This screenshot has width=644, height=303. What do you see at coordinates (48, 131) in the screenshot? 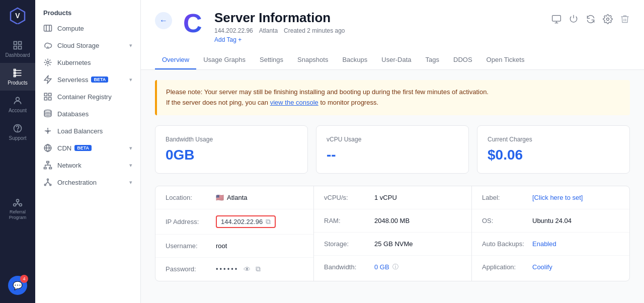
I see `load-balancers-icon` at bounding box center [48, 131].